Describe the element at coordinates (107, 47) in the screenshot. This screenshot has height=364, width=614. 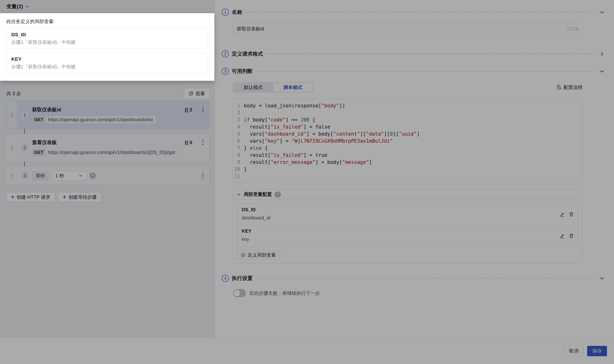
I see `variables-popup: 此任务定义的局部变量: DS_ID 步骤1「获取仪表板id}」中创建 KEY 步…` at that location.